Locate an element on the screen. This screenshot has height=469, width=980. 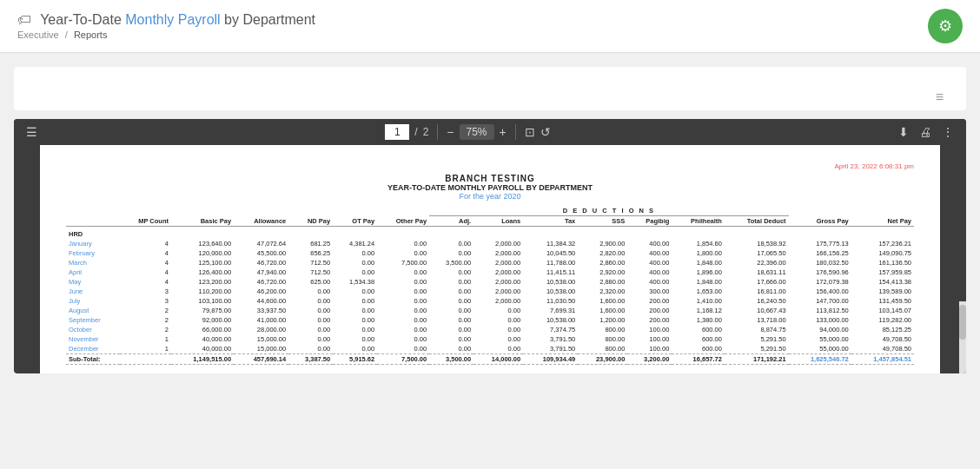
col-net: Net Pay is located at coordinates (883, 221).